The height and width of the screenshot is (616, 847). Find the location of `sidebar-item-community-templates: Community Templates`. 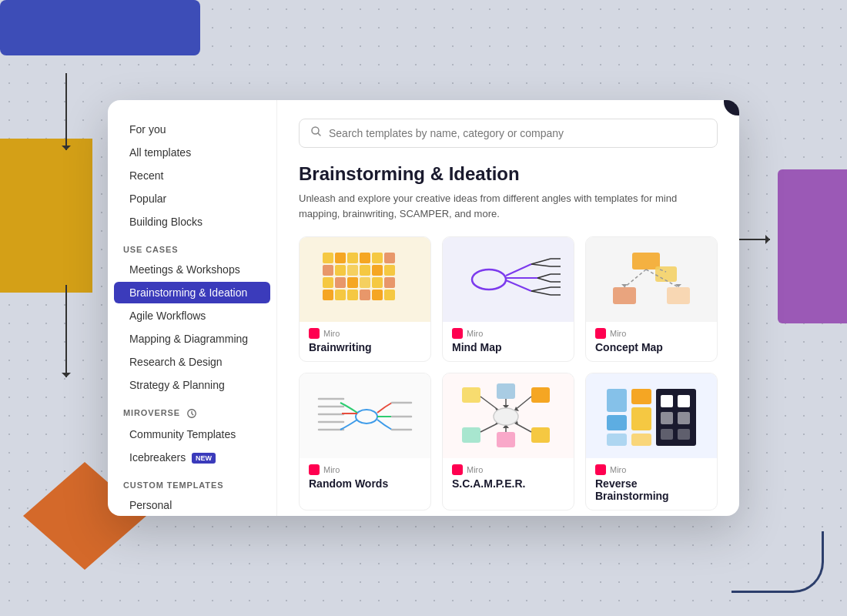

sidebar-item-community-templates: Community Templates is located at coordinates (192, 434).